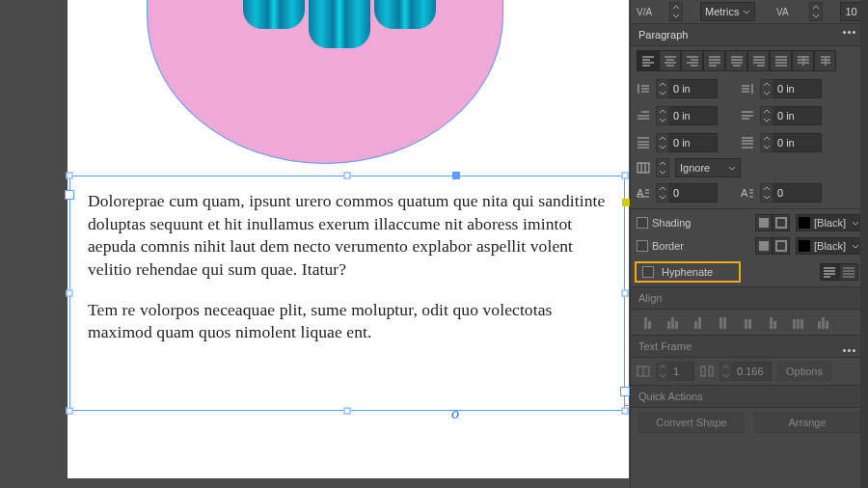 The image size is (868, 488). What do you see at coordinates (773, 322) in the screenshot?
I see `align-bottom-edges-icon` at bounding box center [773, 322].